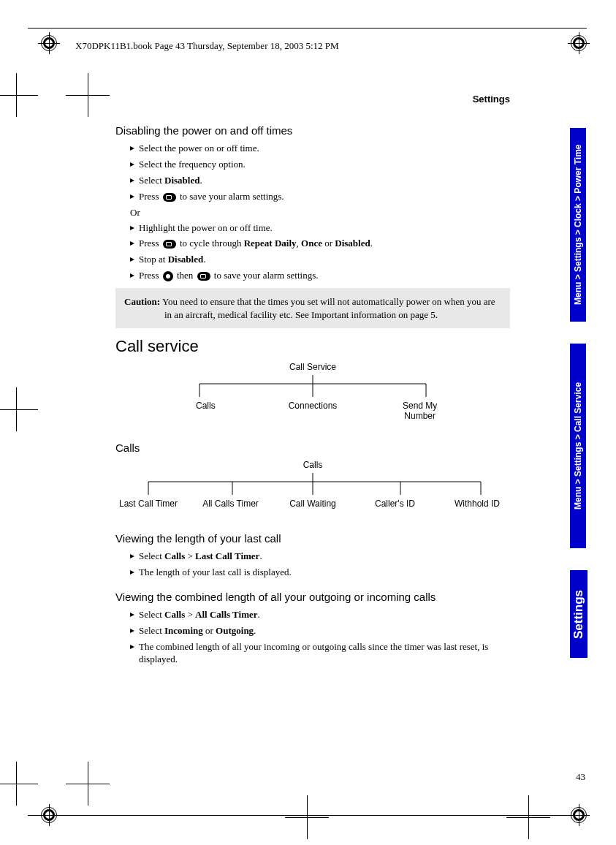  Describe the element at coordinates (313, 130) in the screenshot. I see `heading-disable: Disabling the power on and off times` at that location.